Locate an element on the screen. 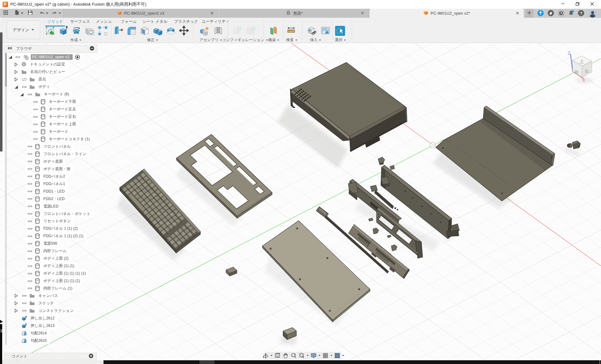  browser-row-label: 内部フレーム (1) is located at coordinates (58, 289).